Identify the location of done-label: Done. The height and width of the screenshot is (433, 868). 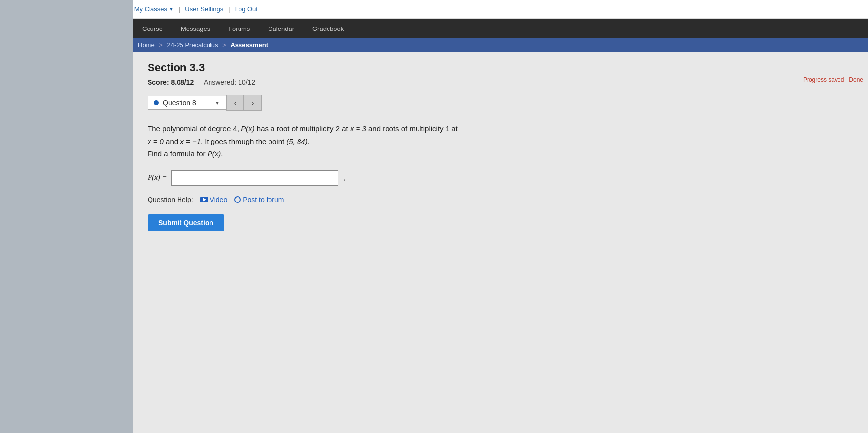
(856, 80).